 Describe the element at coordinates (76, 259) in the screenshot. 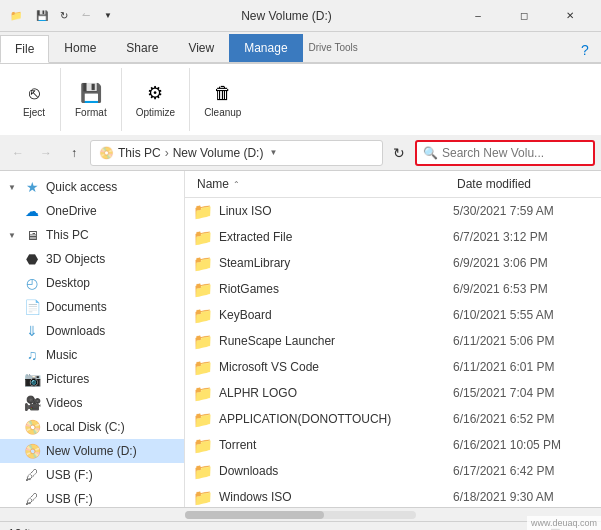

I see `3dobjects-label: 3D Objects` at that location.